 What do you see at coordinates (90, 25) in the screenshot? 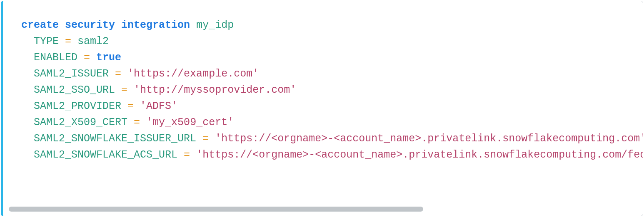
I see `keyword-security: security` at bounding box center [90, 25].